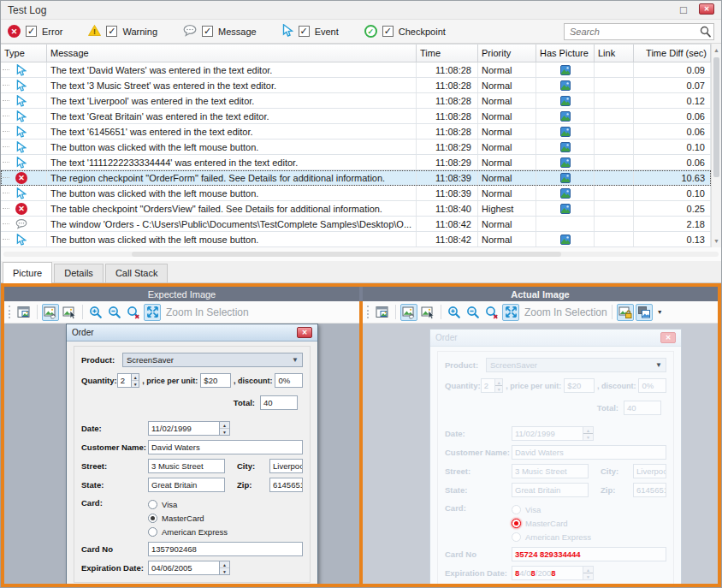  Describe the element at coordinates (388, 31) in the screenshot. I see `checkpoint-checkbox` at that location.